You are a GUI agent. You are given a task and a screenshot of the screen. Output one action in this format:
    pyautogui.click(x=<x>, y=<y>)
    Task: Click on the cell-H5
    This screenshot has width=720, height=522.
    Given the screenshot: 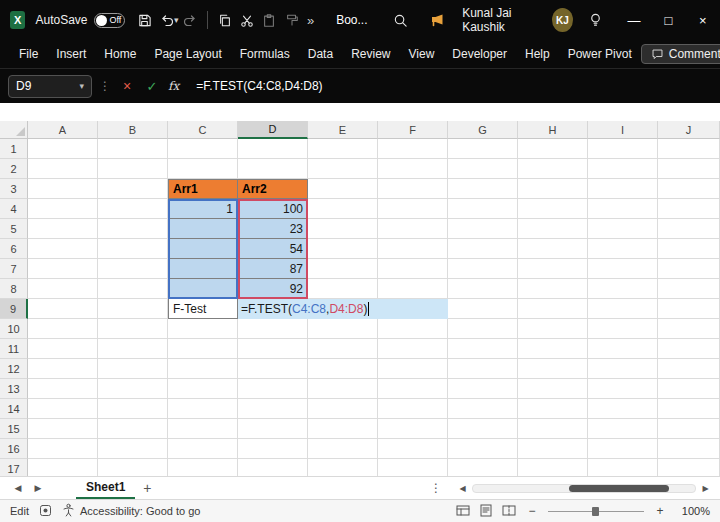 What is the action you would take?
    pyautogui.click(x=553, y=229)
    